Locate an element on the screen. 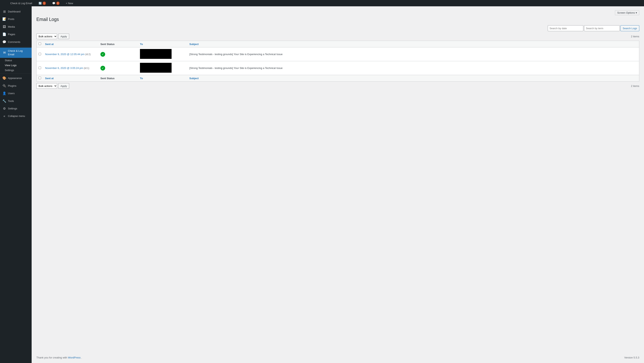 The image size is (644, 363). sidebar-item-label: Appearance is located at coordinates (15, 78).